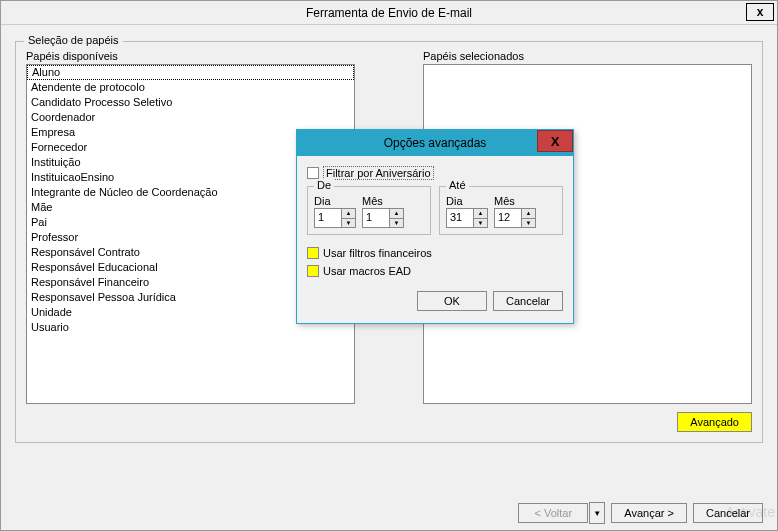  Describe the element at coordinates (460, 218) in the screenshot. I see `to-day-value: 31` at that location.